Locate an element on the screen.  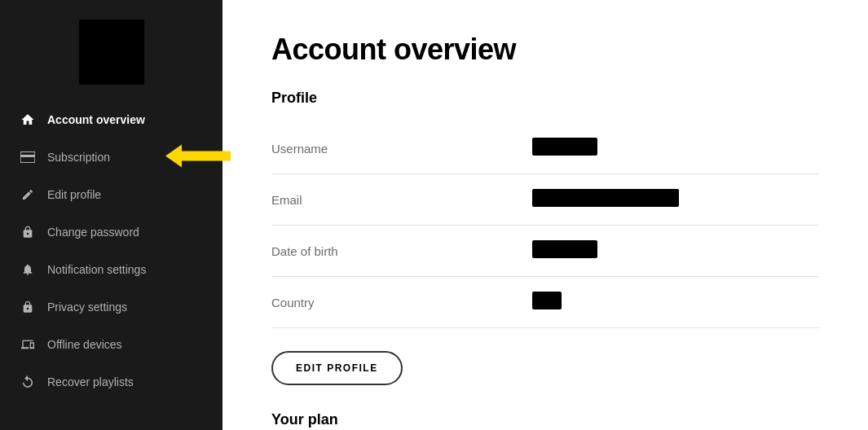
sidebar-item-subscription: Subscription is located at coordinates (111, 157).